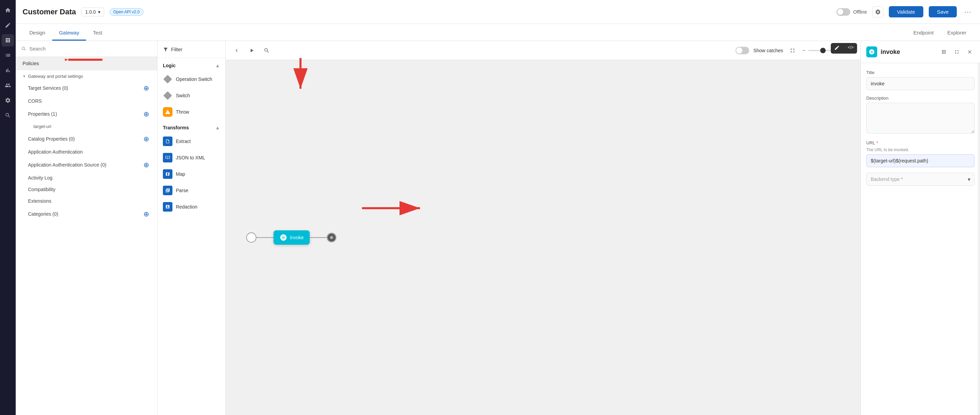 This screenshot has height=415, width=980. Describe the element at coordinates (851, 12) in the screenshot. I see `offline-toggle-group: Offline` at that location.